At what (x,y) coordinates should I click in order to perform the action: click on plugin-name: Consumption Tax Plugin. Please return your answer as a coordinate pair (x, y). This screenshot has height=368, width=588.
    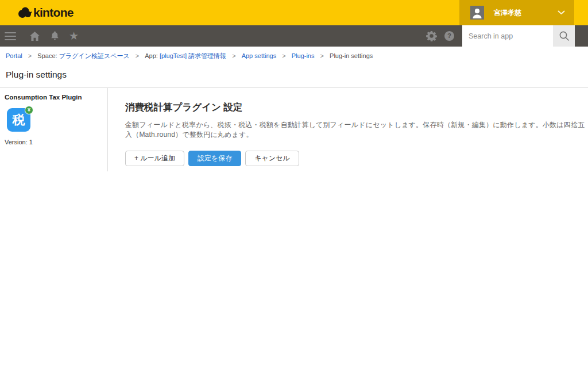
    Looking at the image, I should click on (54, 97).